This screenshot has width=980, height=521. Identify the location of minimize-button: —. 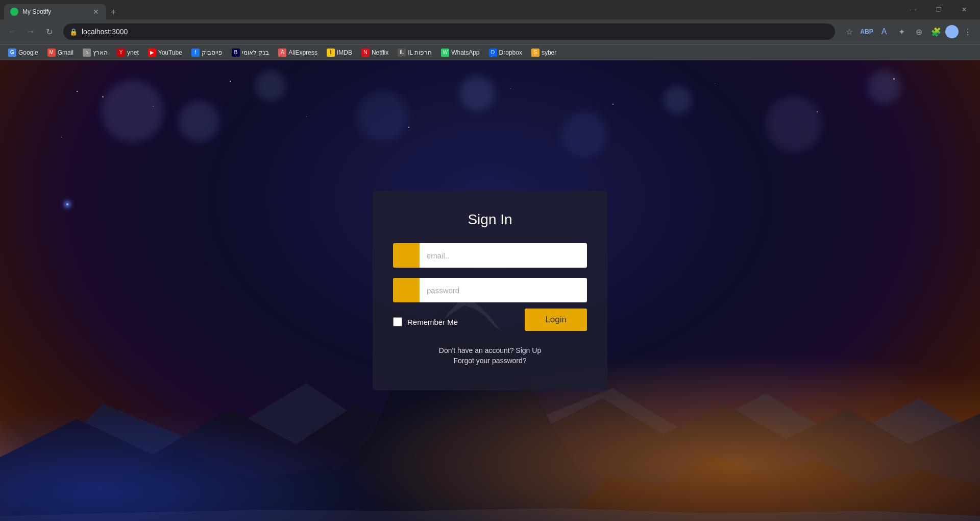
(913, 10).